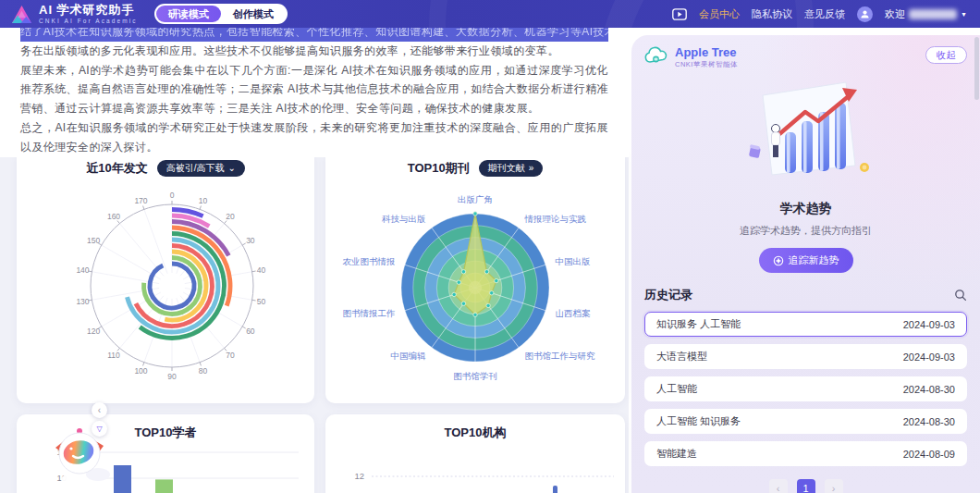 The height and width of the screenshot is (493, 980). Describe the element at coordinates (438, 168) in the screenshot. I see `journals-chart-title: TOP10期刊` at that location.